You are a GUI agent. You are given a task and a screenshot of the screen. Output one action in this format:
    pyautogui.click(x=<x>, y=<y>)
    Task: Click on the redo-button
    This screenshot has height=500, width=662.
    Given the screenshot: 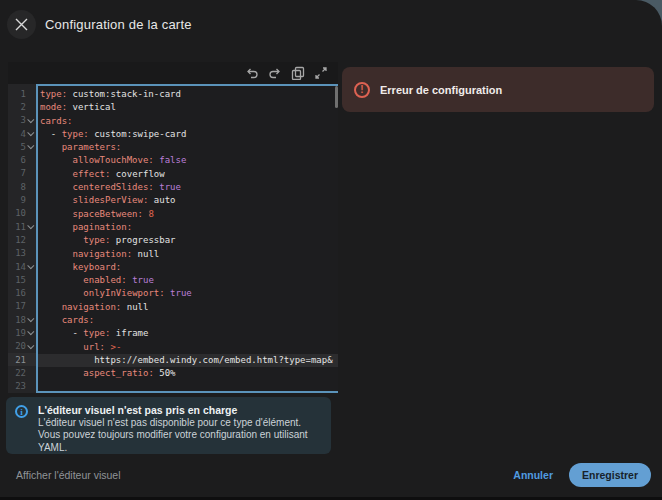 What is the action you would take?
    pyautogui.click(x=275, y=73)
    